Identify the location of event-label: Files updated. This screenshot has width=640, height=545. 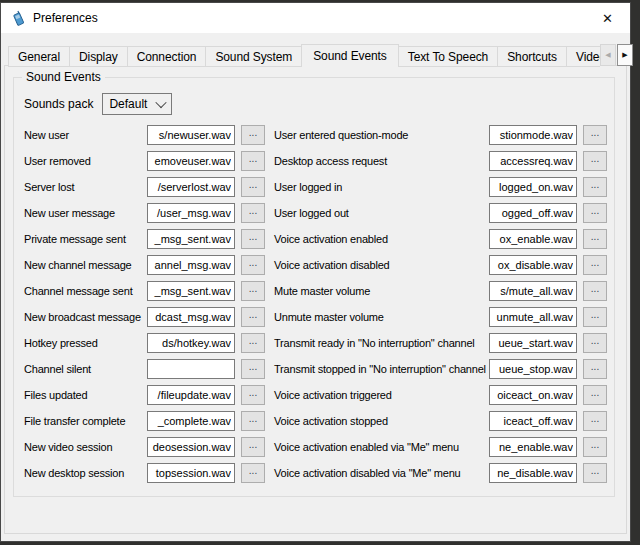
(86, 395).